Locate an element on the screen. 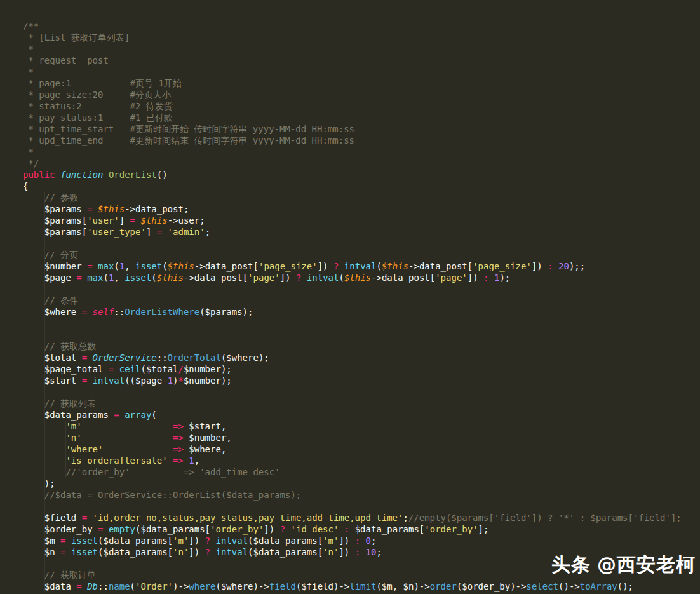  code-line: * pay_status:1 #1 已付款 is located at coordinates (352, 118).